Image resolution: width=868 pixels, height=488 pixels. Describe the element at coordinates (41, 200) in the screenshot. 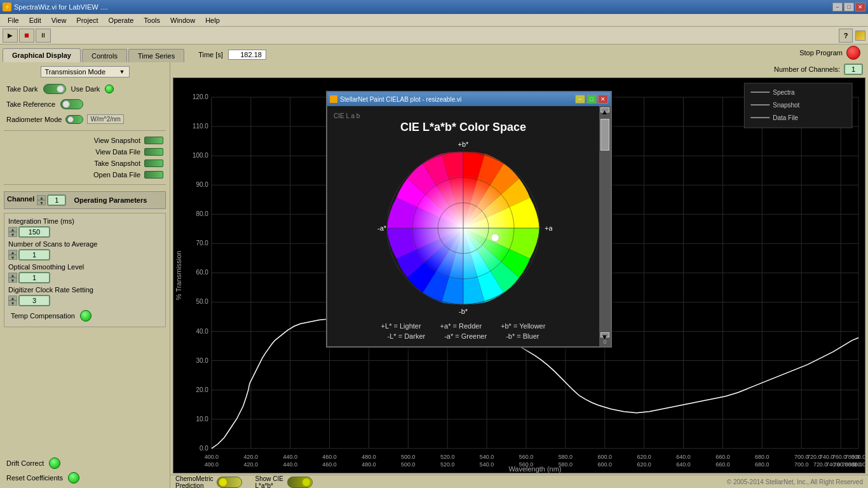

I see `channel-stepper: ▲ ▼` at that location.